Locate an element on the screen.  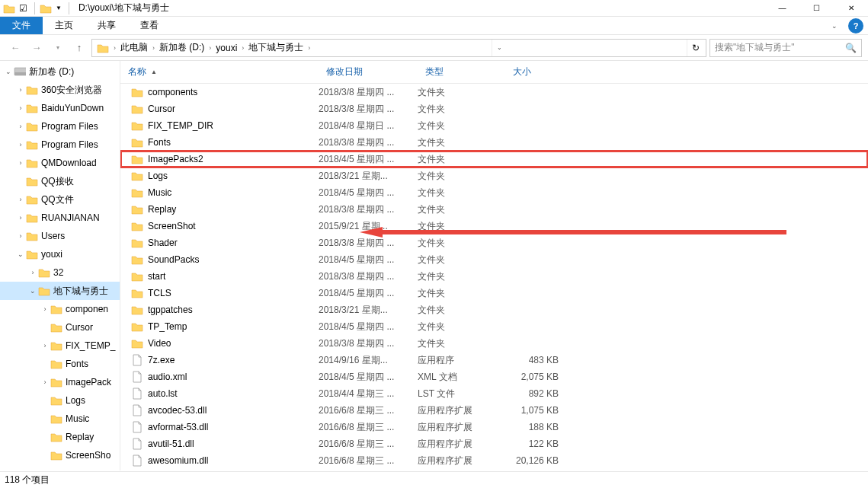
tree-item: ›QMDownload is located at coordinates (59, 163).